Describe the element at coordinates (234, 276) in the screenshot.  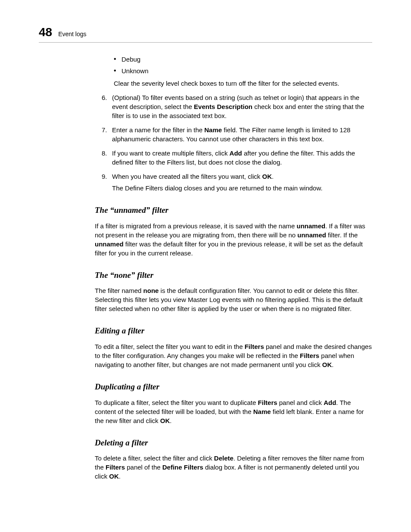
I see `heading-none-filter: The “none” filter` at that location.